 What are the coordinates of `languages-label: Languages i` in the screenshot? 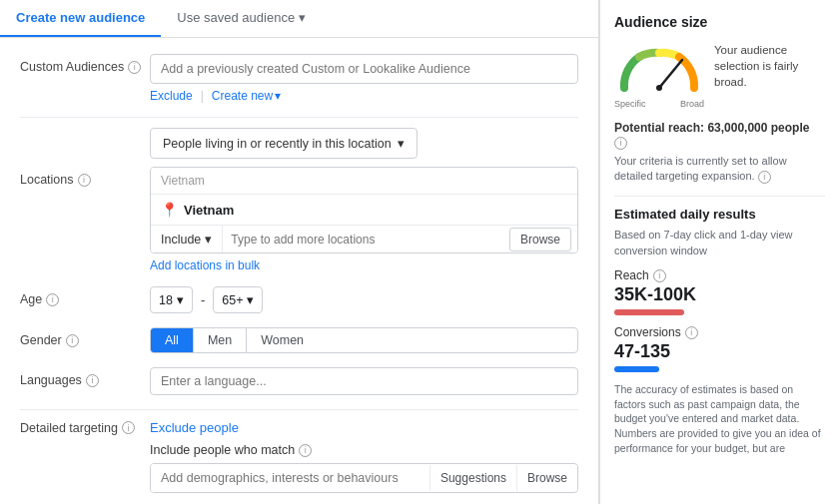 It's located at (85, 377).